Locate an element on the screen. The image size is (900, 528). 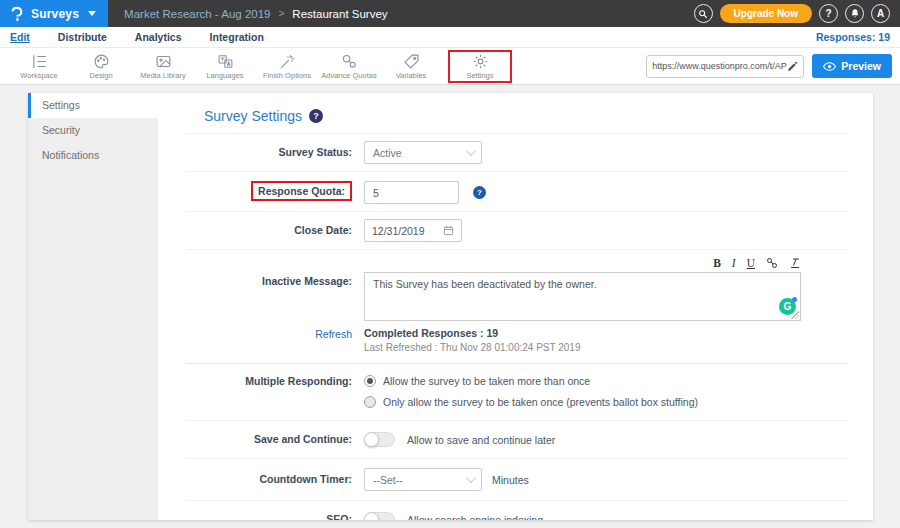
toolbar-media-library: Media Library is located at coordinates (163, 66).